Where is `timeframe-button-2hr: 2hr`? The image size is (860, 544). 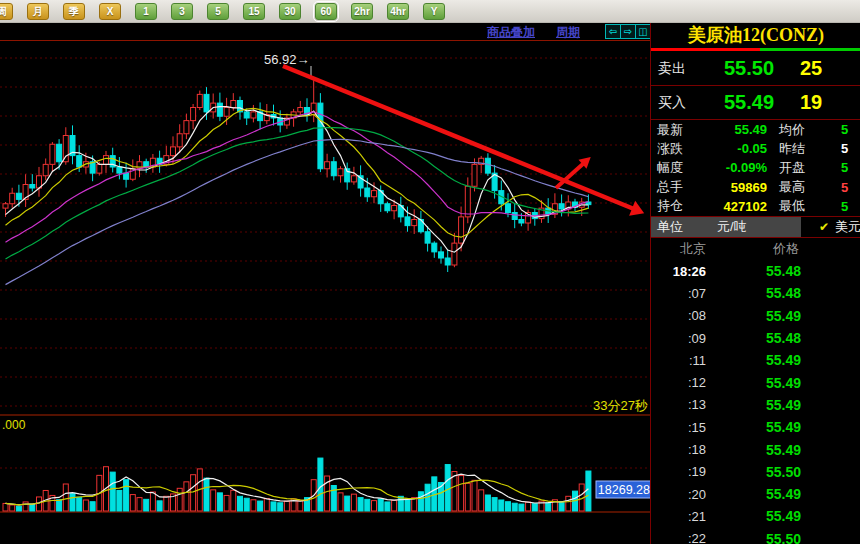 timeframe-button-2hr: 2hr is located at coordinates (362, 12).